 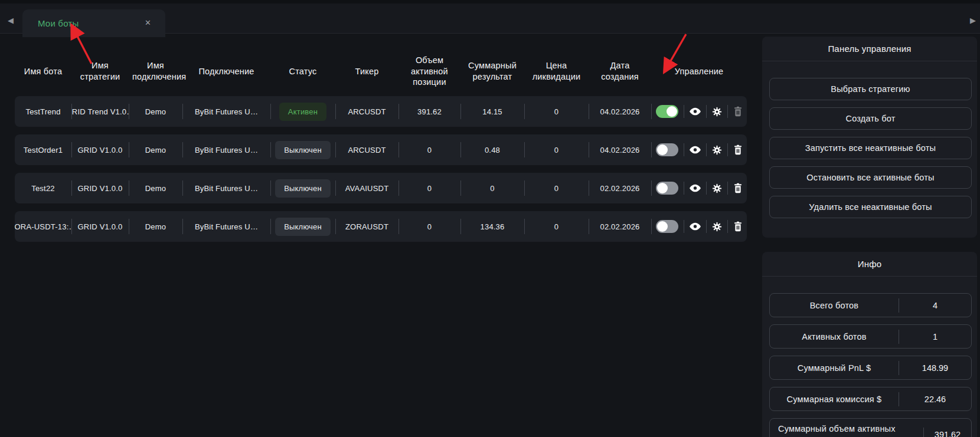 I want to click on cell-bot-name: ZORA-USDT-13:…, so click(x=43, y=226).